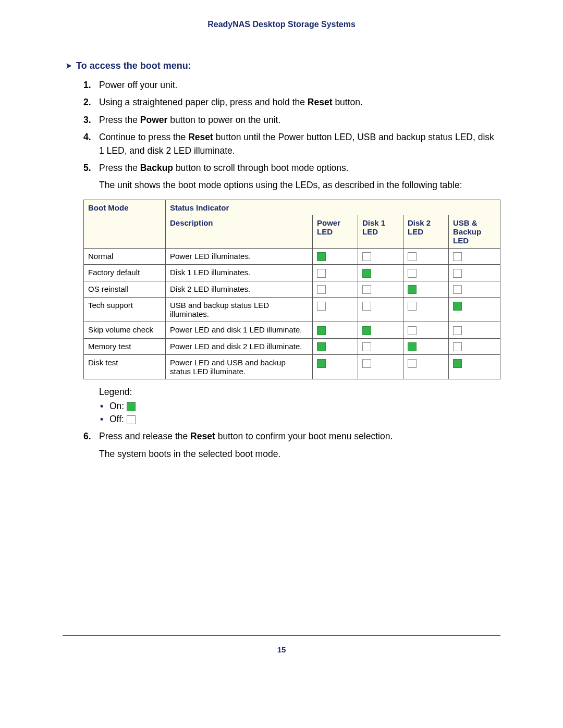 This screenshot has height=728, width=563. I want to click on step-4: 4. Continue to press the Reset button un…, so click(292, 144).